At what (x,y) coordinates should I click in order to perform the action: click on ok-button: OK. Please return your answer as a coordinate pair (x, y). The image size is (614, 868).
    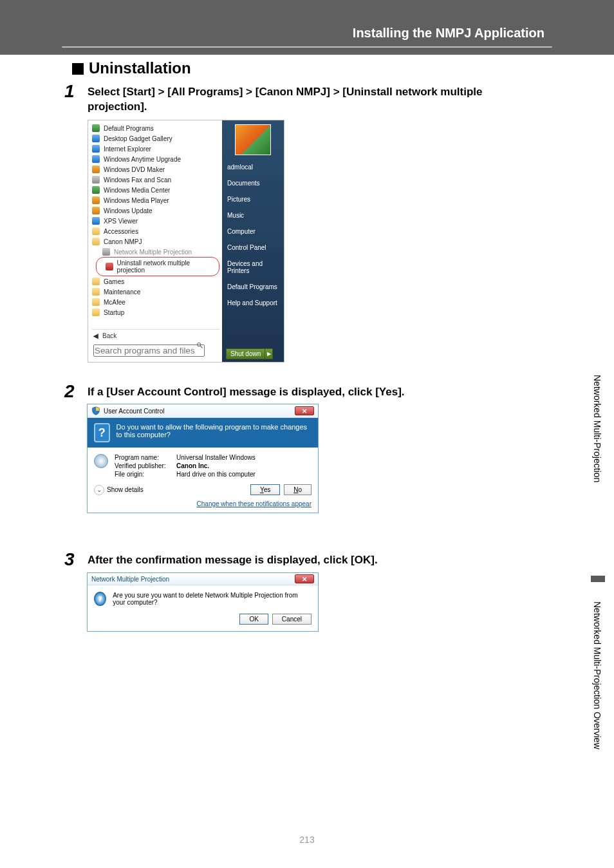
    Looking at the image, I should click on (254, 619).